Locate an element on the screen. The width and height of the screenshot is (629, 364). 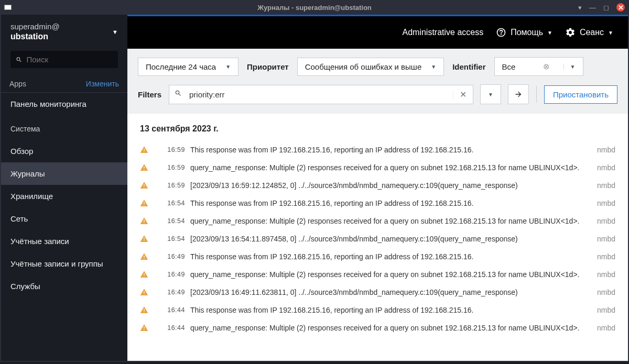
log-row: 16:59 [2023/09/13 16:59:12.124852, 0] ..… is located at coordinates (377, 185).